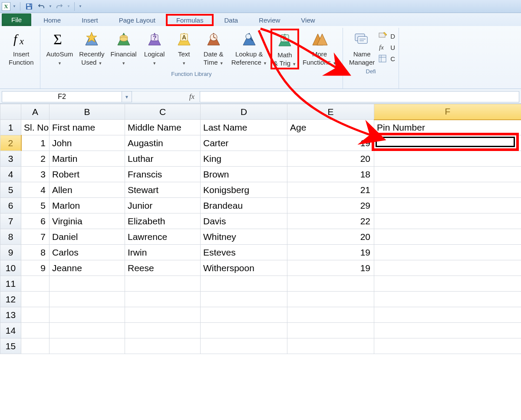 This screenshot has width=521, height=420. Describe the element at coordinates (163, 143) in the screenshot. I see `cell: Augastin` at that location.